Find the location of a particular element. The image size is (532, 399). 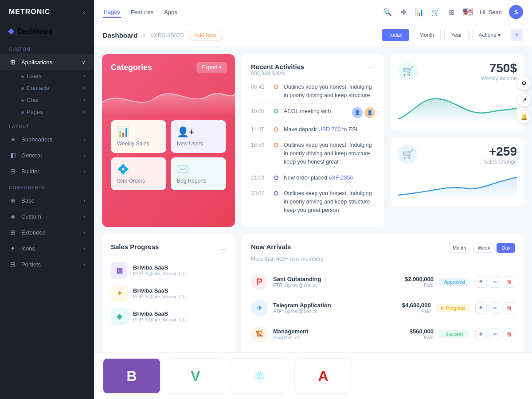

new-arrivals-title: New Arrivals is located at coordinates (287, 246).